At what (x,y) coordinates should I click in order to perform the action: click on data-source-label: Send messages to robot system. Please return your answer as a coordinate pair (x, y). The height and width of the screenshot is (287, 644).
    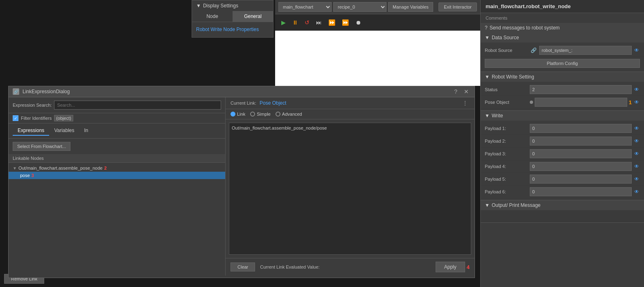
    Looking at the image, I should click on (525, 28).